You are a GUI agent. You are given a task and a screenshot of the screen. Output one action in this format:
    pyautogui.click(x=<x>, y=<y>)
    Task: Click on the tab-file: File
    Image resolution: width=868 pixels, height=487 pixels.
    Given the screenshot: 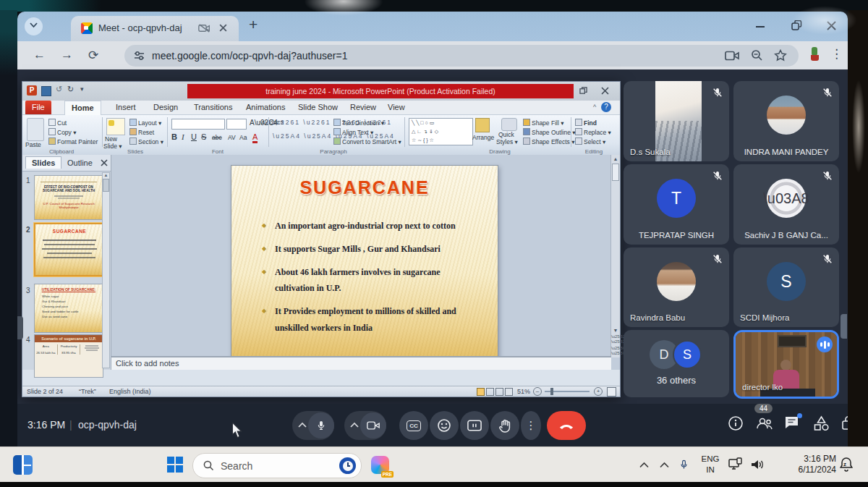 What is the action you would take?
    pyautogui.click(x=38, y=107)
    